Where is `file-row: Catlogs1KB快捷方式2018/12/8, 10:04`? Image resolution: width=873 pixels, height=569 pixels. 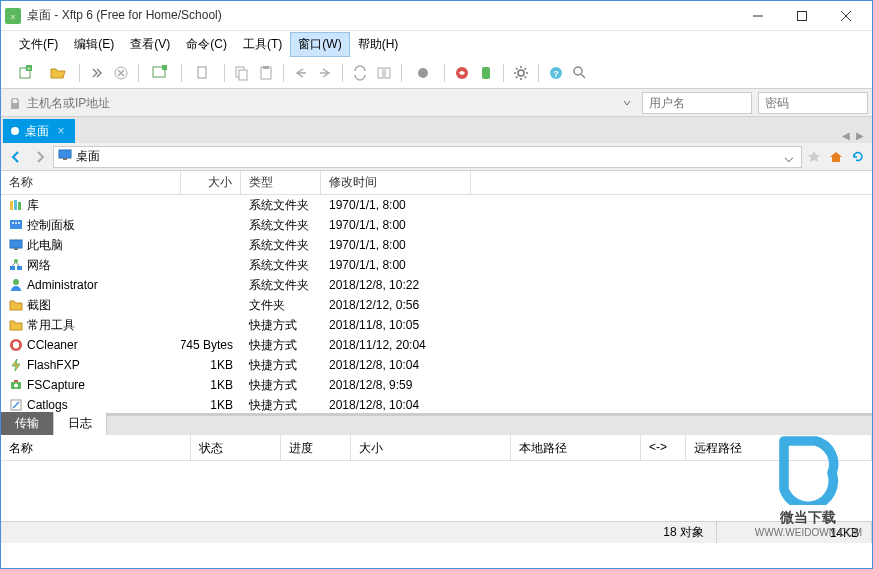 file-row: Catlogs1KB快捷方式2018/12/8, 10:04 is located at coordinates (436, 404).